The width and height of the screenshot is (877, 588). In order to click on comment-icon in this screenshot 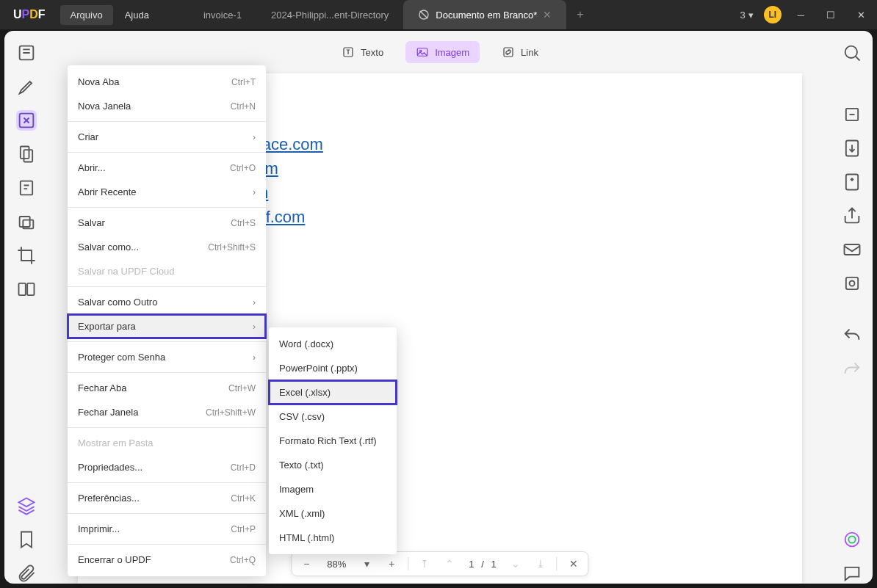, I will do `click(852, 573)`.